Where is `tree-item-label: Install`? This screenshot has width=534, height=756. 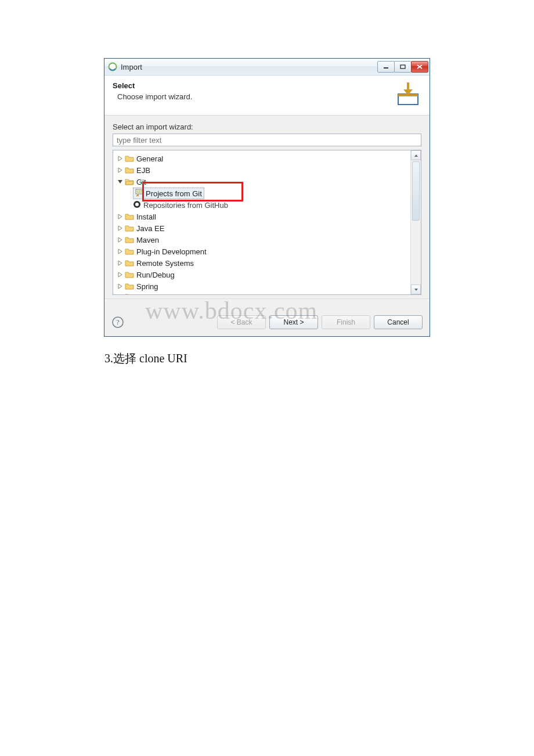
tree-item-label: Install is located at coordinates (146, 217).